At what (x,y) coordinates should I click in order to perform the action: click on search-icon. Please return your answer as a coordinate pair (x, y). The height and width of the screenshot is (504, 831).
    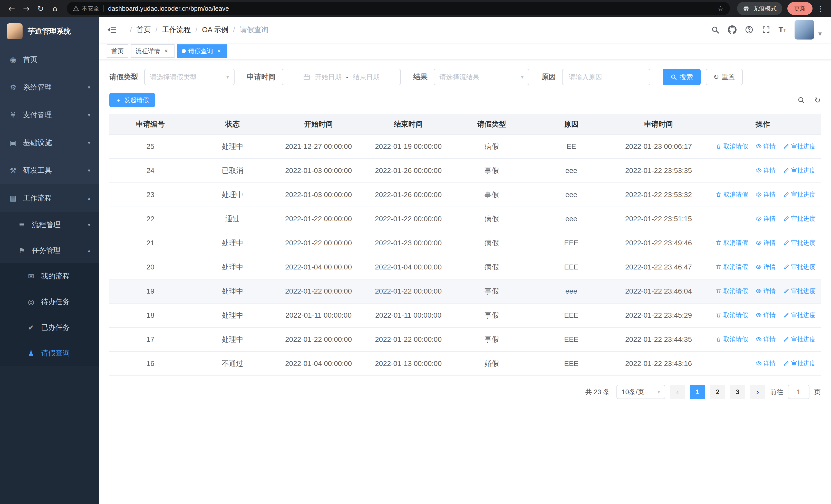
    Looking at the image, I should click on (715, 30).